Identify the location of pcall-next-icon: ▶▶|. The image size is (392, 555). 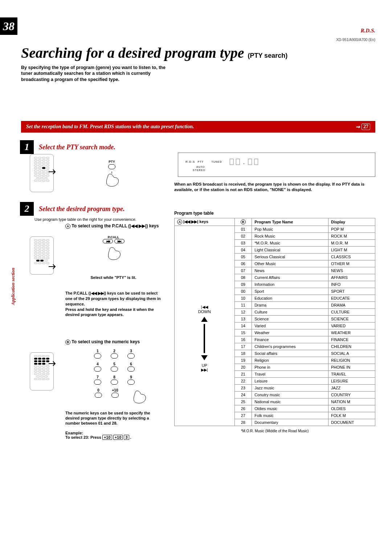
(119, 241).